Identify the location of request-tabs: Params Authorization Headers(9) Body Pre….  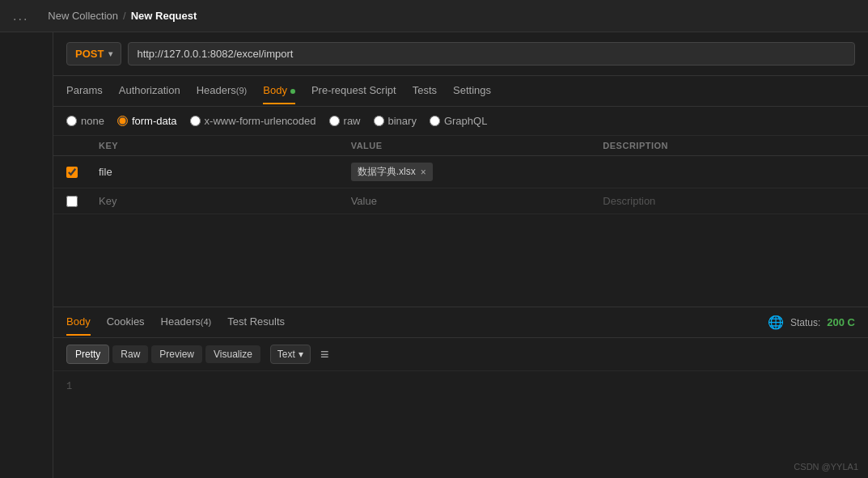
(461, 91).